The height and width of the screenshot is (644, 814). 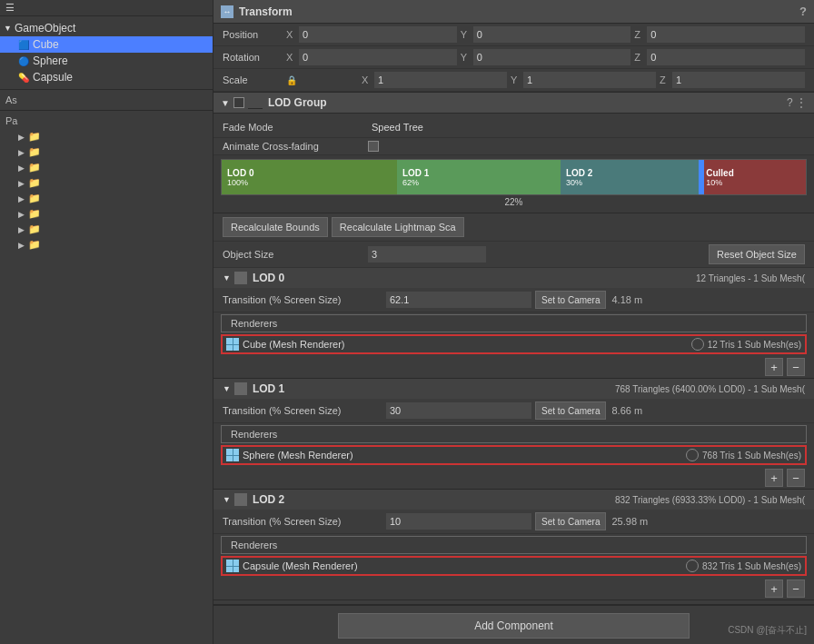 What do you see at coordinates (24, 45) in the screenshot?
I see `cube-icon: 🟦` at bounding box center [24, 45].